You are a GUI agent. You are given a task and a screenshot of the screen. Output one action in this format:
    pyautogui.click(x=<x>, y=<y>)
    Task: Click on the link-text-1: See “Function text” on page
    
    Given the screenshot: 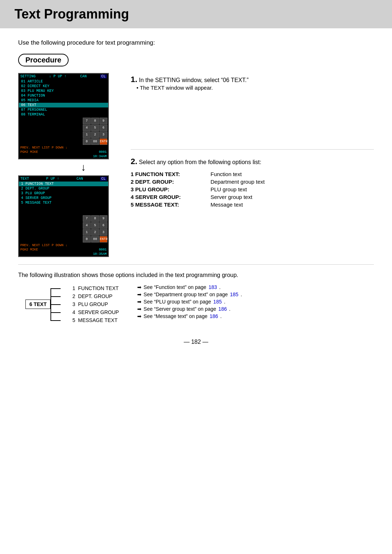 What is the action you would take?
    pyautogui.click(x=175, y=287)
    